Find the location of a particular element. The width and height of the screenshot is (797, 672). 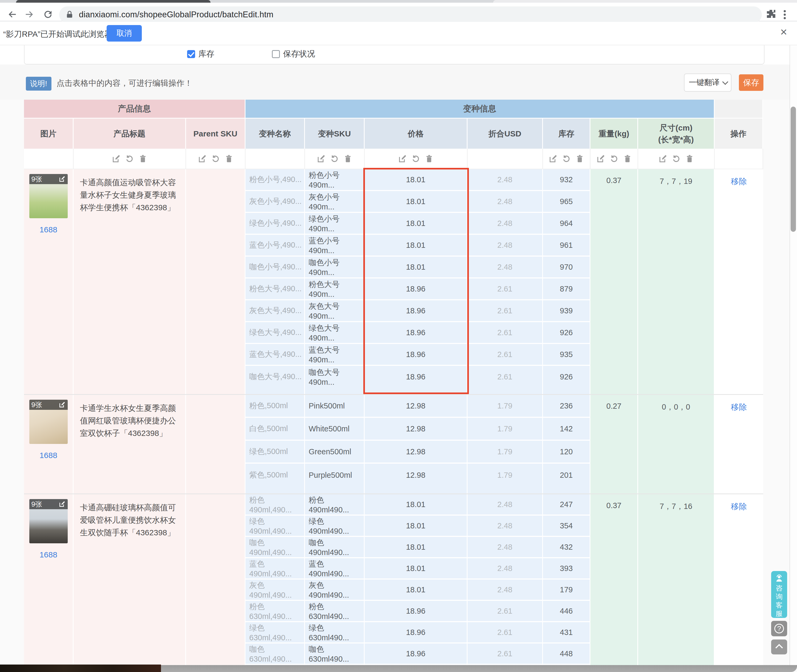

variant-stock-cell: 879 is located at coordinates (566, 290).